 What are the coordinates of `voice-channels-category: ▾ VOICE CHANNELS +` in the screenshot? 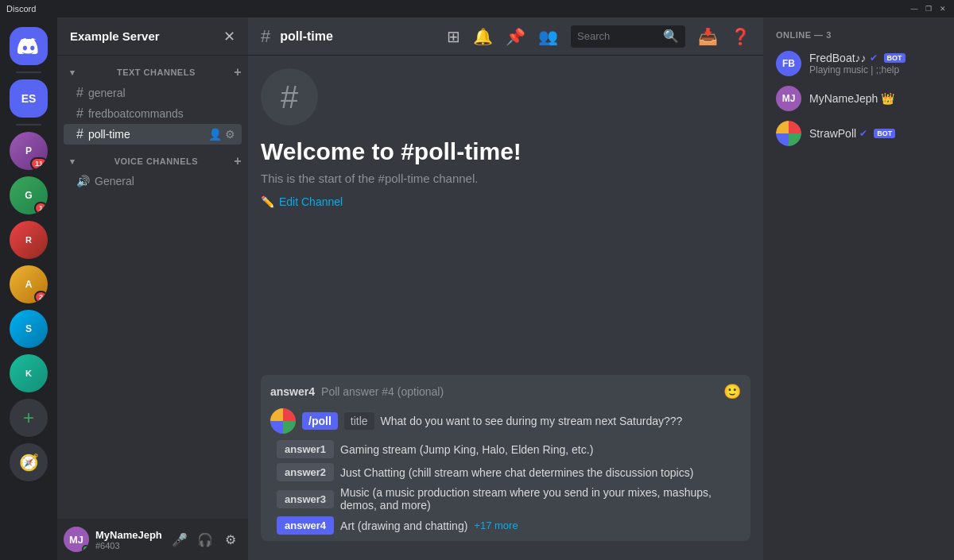 It's located at (153, 161).